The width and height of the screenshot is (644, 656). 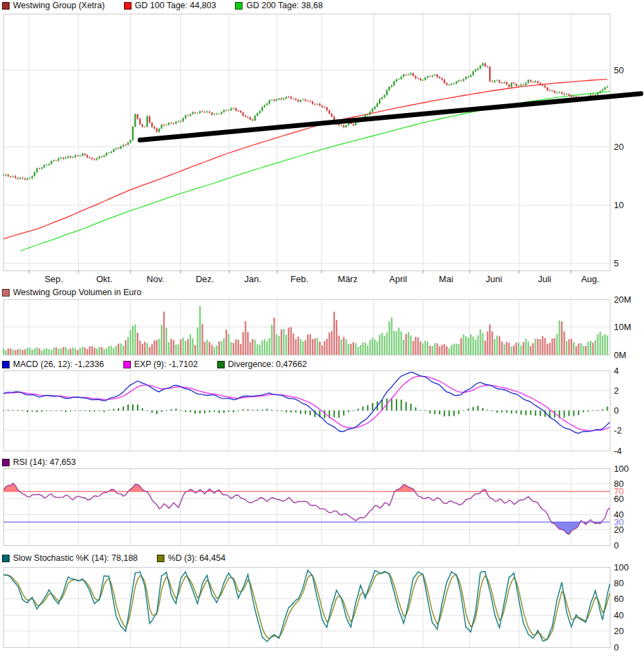 What do you see at coordinates (262, 364) in the screenshot?
I see `legend-item-divergence: Divergence: 0,47662` at bounding box center [262, 364].